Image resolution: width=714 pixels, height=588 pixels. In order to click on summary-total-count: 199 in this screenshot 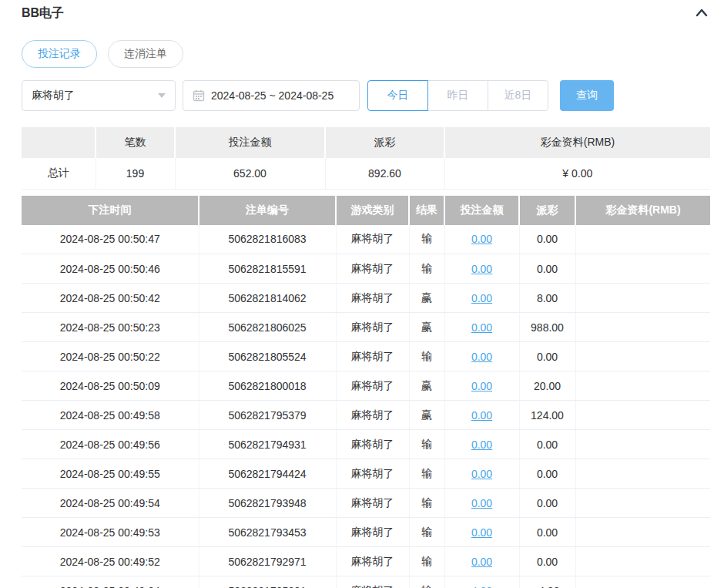, I will do `click(136, 173)`.